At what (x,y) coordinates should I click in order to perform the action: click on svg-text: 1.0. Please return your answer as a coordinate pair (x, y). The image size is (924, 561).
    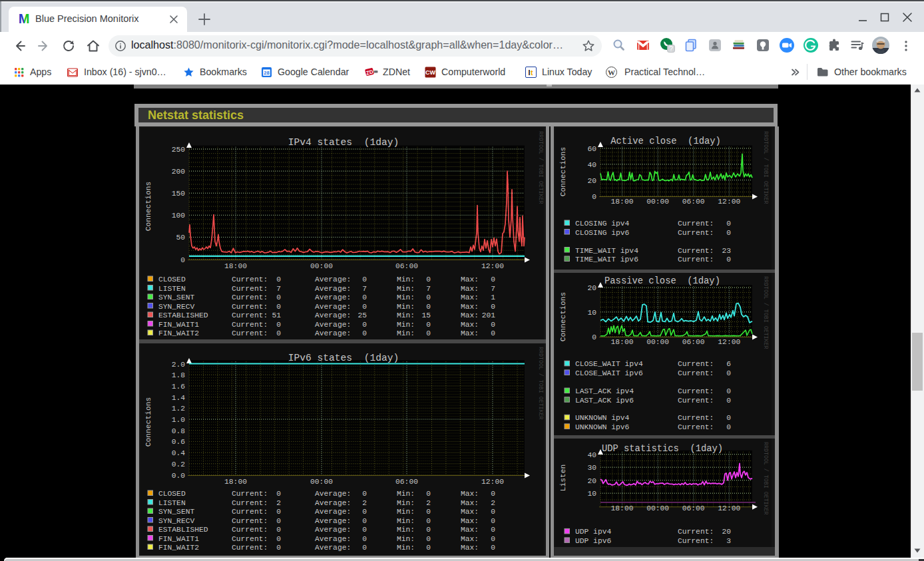
    Looking at the image, I should click on (178, 420).